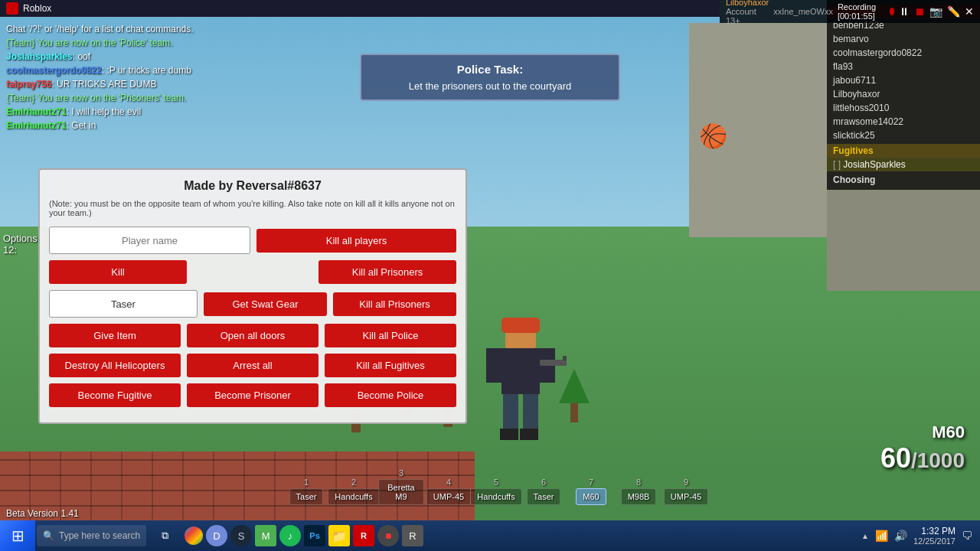  I want to click on get-swat-gear-button: Get Swat Gear, so click(265, 305).